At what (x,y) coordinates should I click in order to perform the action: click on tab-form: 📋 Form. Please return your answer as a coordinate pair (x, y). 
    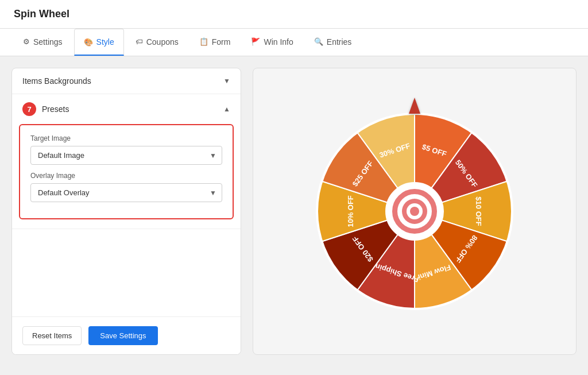
    Looking at the image, I should click on (215, 42).